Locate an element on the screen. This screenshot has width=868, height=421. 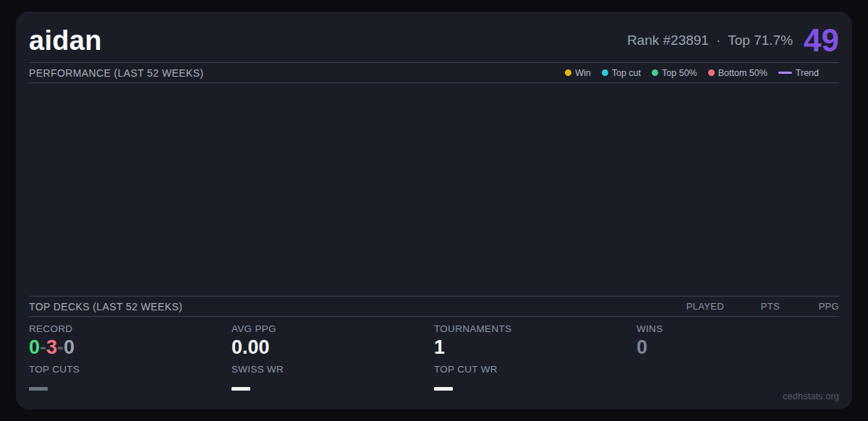
trend-line-icon is located at coordinates (786, 72).